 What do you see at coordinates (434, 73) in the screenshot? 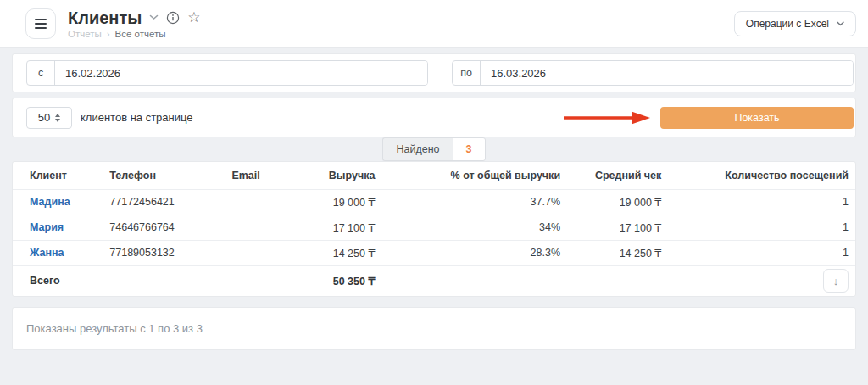
I see `date-filter-panel: с по` at bounding box center [434, 73].